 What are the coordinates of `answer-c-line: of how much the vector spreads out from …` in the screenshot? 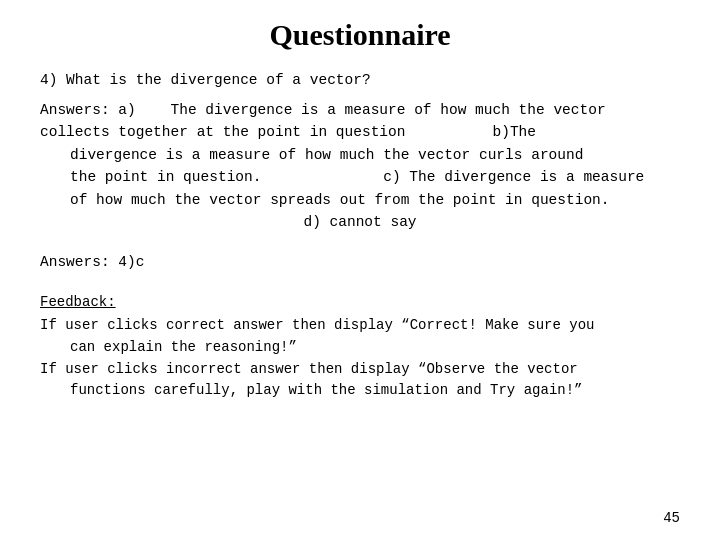 It's located at (360, 200).